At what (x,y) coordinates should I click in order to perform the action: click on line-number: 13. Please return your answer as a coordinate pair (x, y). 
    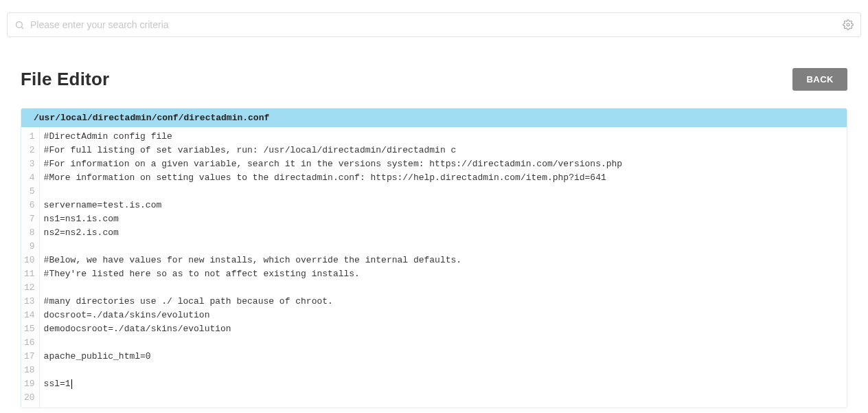
    Looking at the image, I should click on (30, 302).